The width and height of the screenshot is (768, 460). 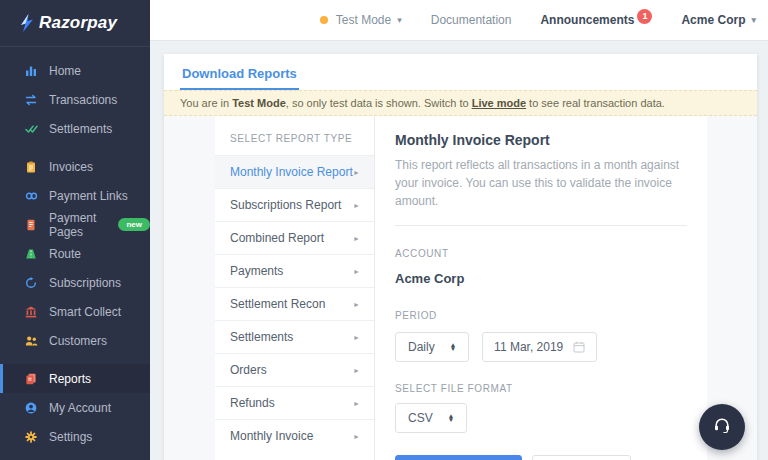 I want to click on chevron-down-icon: ▾, so click(x=754, y=20).